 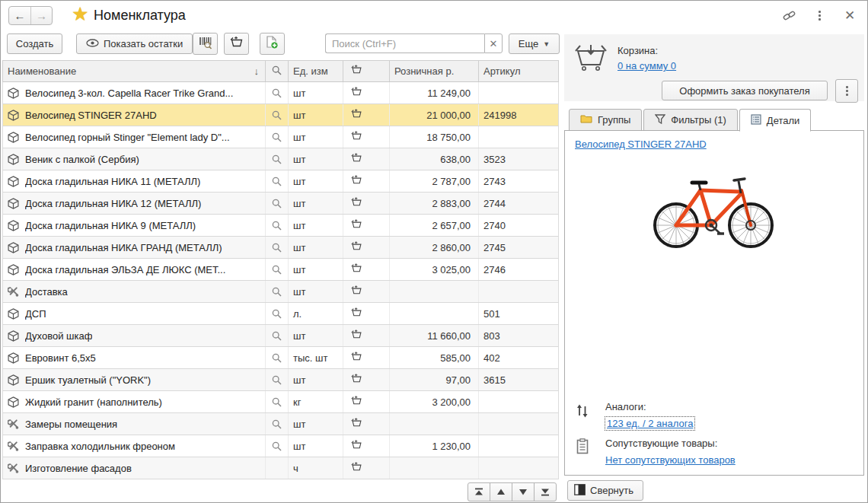 I want to click on title-bar: ← → ★ Номенклатура ✕, so click(x=434, y=15).